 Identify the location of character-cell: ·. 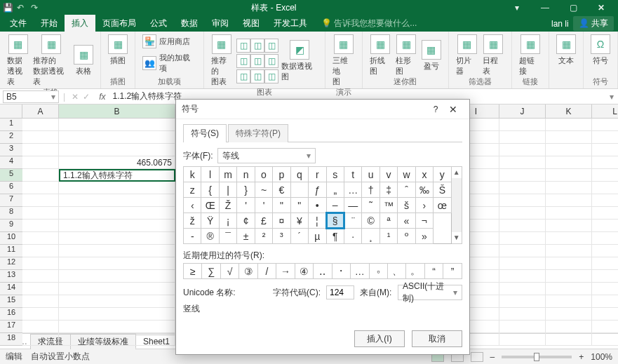
(352, 236).